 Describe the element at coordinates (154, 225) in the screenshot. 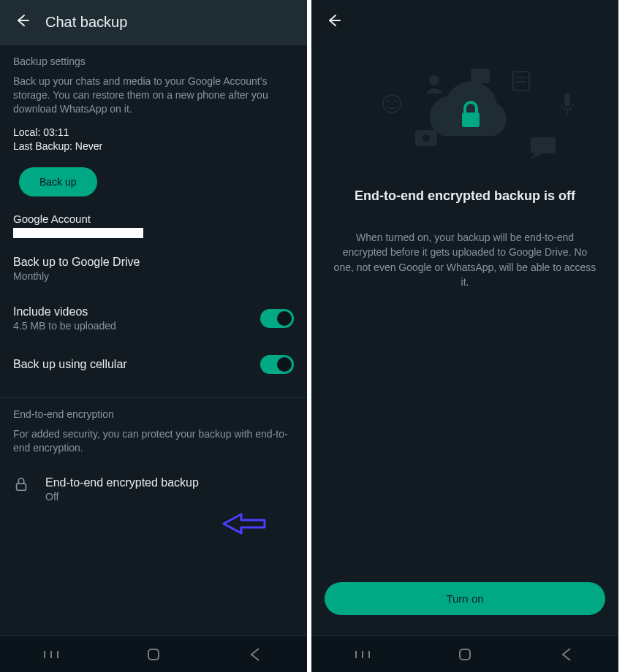

I see `google-account-setting: Google Account` at that location.